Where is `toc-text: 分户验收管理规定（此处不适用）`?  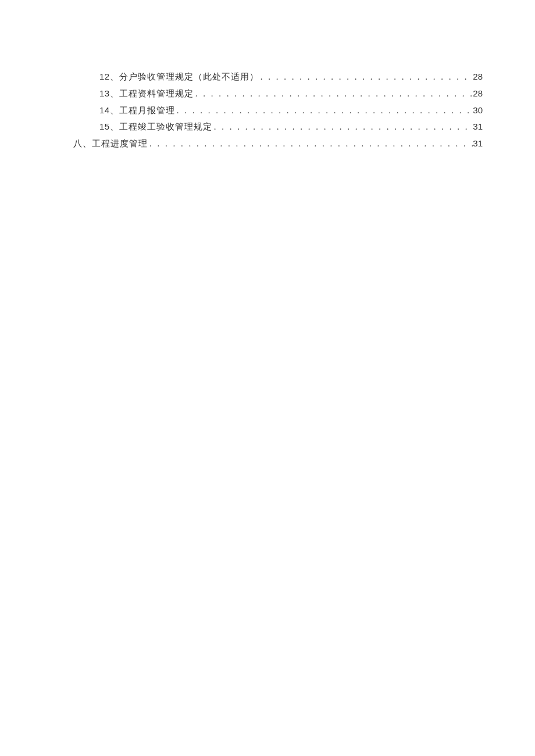 toc-text: 分户验收管理规定（此处不适用） is located at coordinates (189, 77).